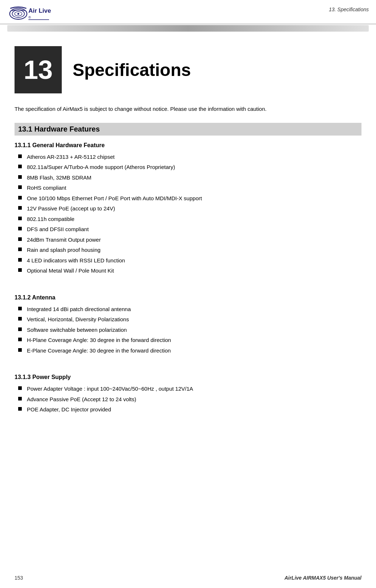  Describe the element at coordinates (188, 28) in the screenshot. I see `decorative-divider` at that location.